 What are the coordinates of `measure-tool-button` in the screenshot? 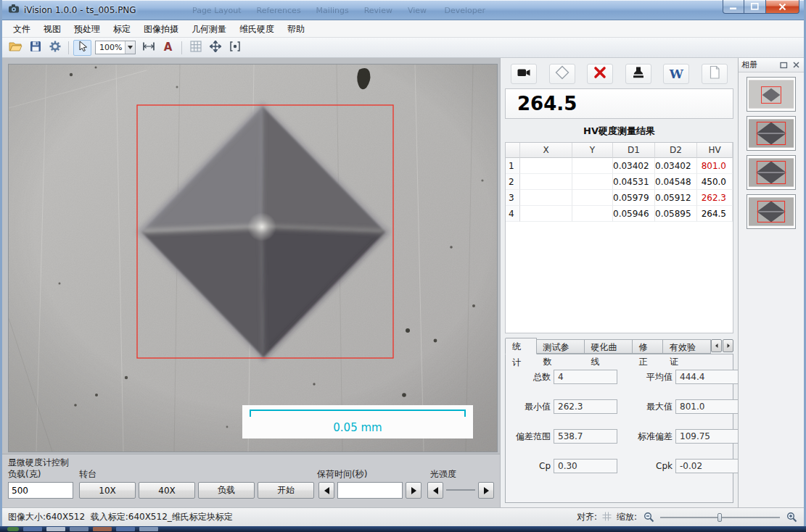 It's located at (148, 48).